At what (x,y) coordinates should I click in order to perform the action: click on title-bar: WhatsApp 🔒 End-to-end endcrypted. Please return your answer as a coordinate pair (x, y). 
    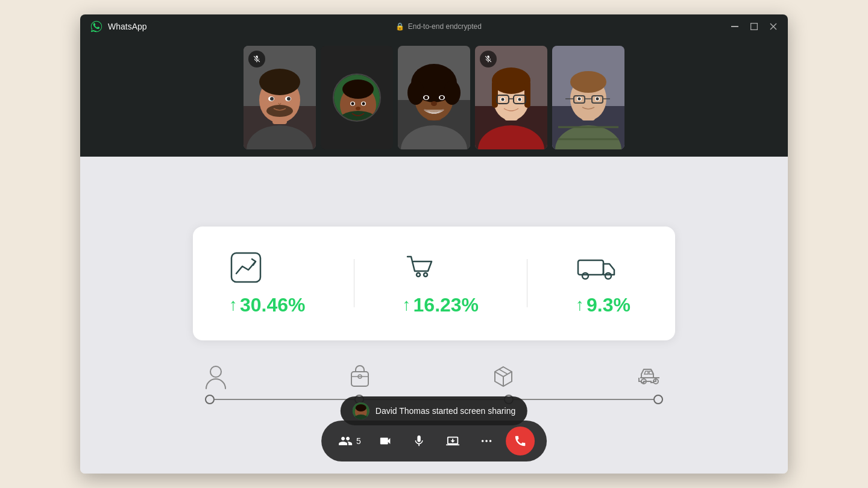
    Looking at the image, I should click on (434, 27).